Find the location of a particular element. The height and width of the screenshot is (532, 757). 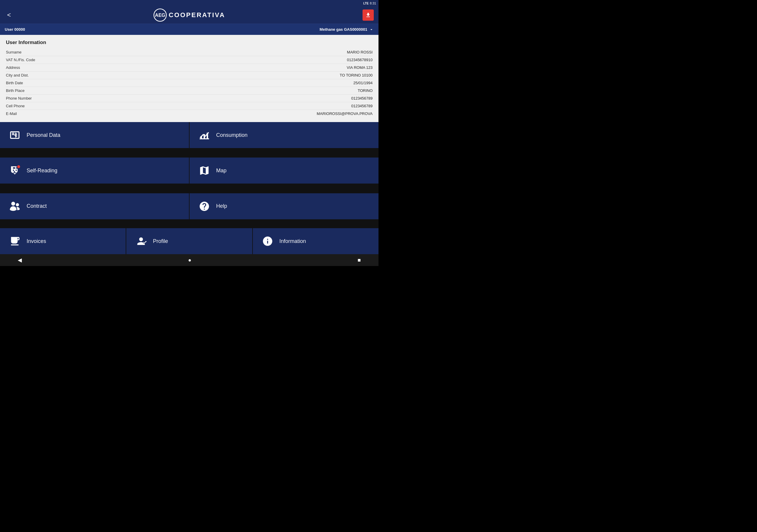

battery-time: 8:31 is located at coordinates (373, 3).